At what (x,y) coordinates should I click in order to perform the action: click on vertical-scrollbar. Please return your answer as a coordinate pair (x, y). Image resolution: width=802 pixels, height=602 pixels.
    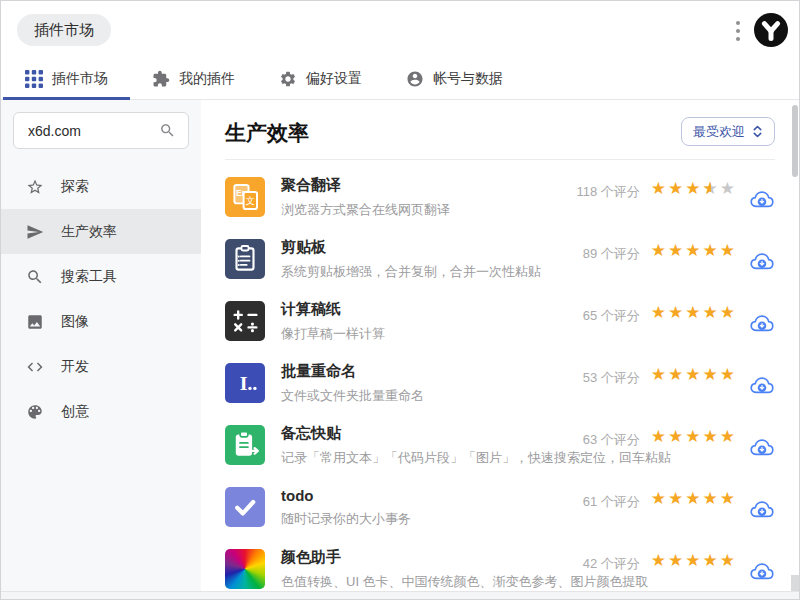
    Looking at the image, I should click on (795, 346).